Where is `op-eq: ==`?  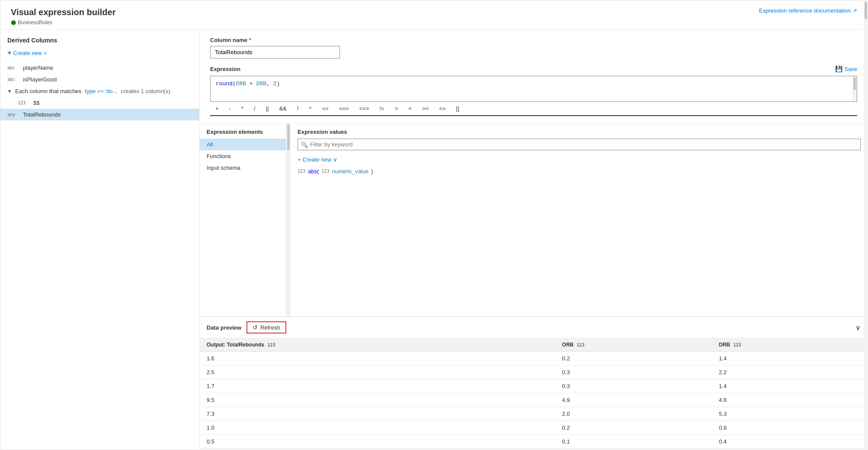
op-eq: == is located at coordinates (325, 108).